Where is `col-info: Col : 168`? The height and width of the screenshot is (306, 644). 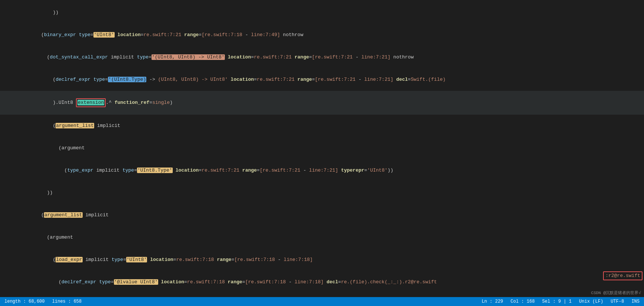
col-info: Col : 168 is located at coordinates (523, 302).